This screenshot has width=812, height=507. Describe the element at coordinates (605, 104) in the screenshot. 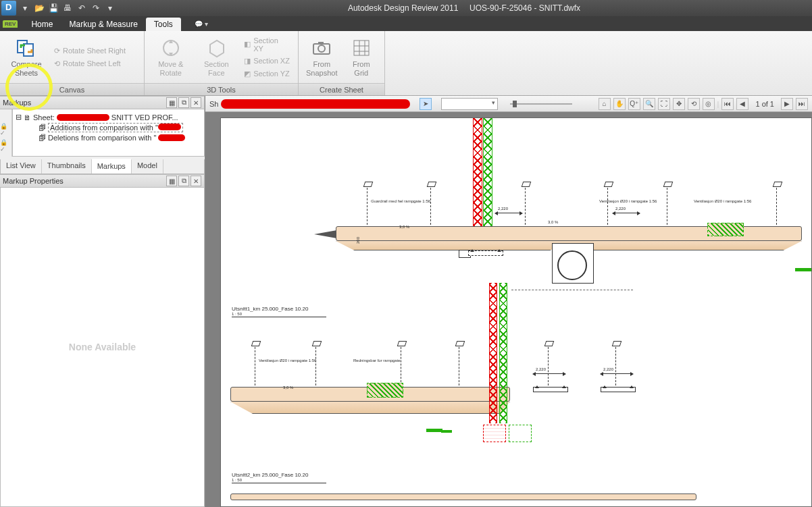

I see `home-view-icon: ⌂` at that location.